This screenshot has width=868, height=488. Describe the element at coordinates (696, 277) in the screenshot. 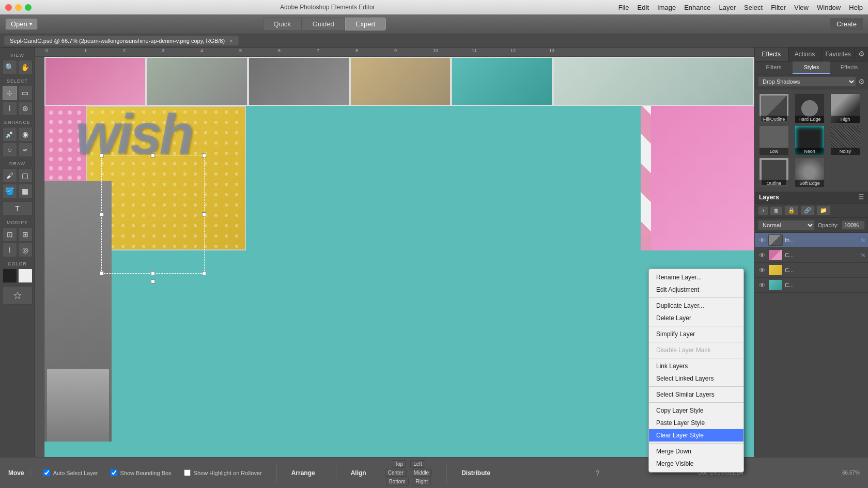

I see `ctx-rename-layer: Rename Layer...` at that location.